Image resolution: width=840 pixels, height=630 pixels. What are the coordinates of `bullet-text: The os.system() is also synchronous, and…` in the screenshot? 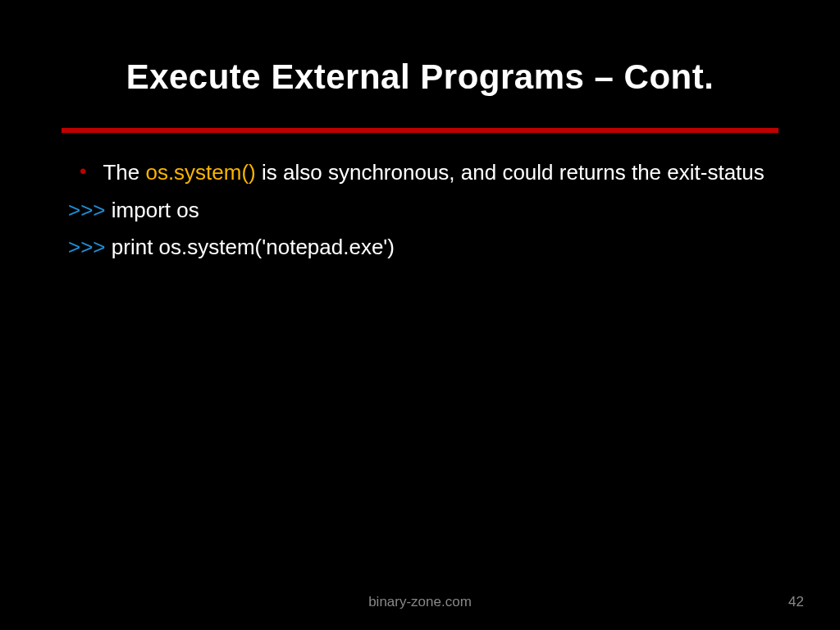 It's located at (441, 173).